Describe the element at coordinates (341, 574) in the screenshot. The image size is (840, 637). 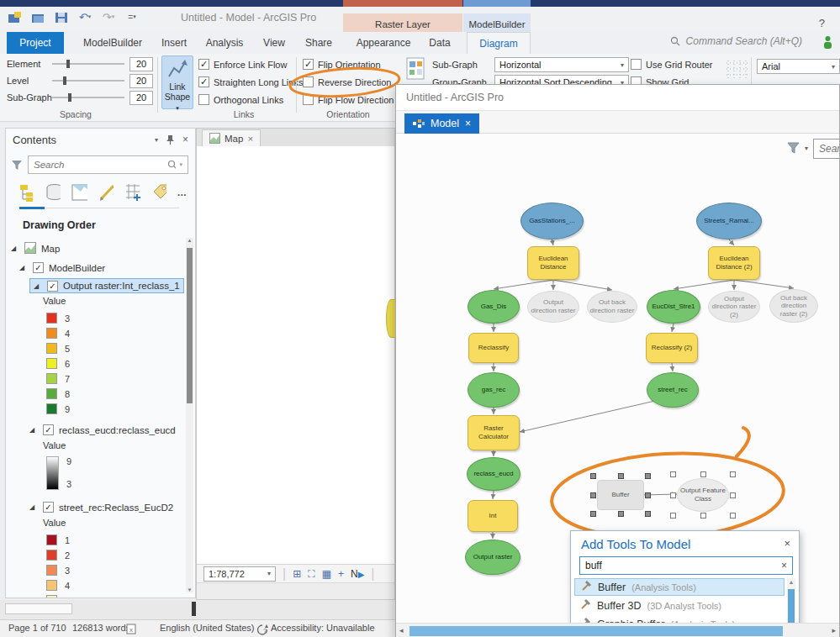
I see `crosshair-icon: +` at that location.